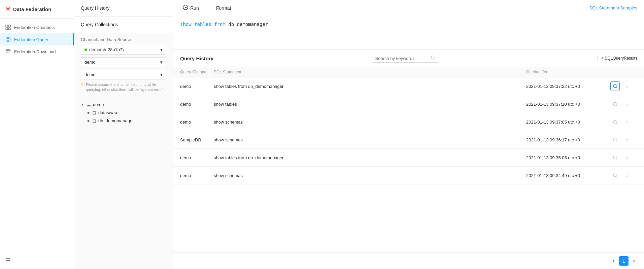  I want to click on table-icon-dataswap: ⊟, so click(94, 113).